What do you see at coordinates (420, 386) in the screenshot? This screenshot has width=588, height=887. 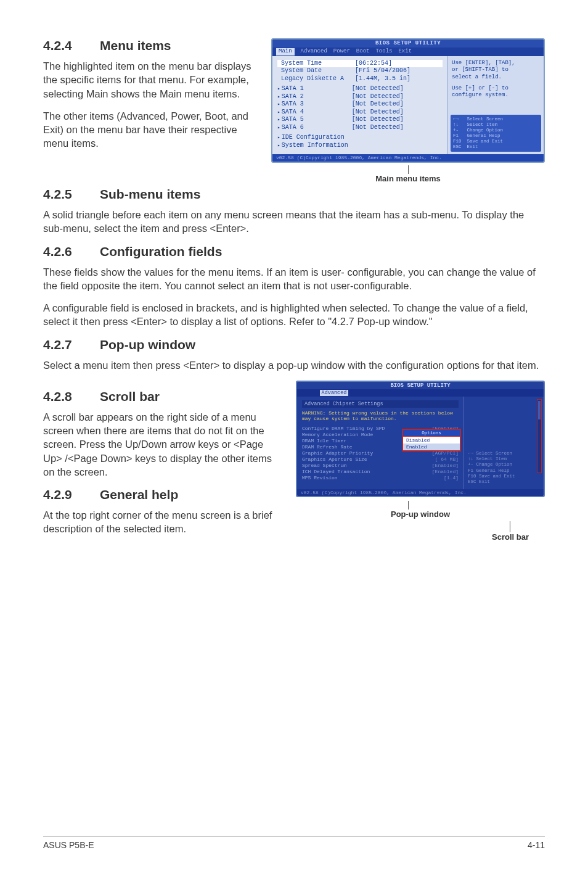 I see `adv-titlebar: BIOS SETUP UTILITY` at bounding box center [420, 386].